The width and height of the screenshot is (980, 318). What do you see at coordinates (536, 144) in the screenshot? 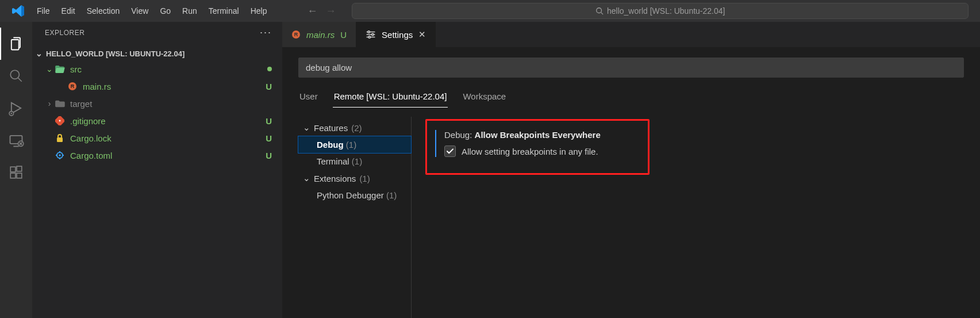
I see `setting-allow-breakpoints-everywhere: Debug: Allow Breakpoints Everywhere Allo…` at bounding box center [536, 144].